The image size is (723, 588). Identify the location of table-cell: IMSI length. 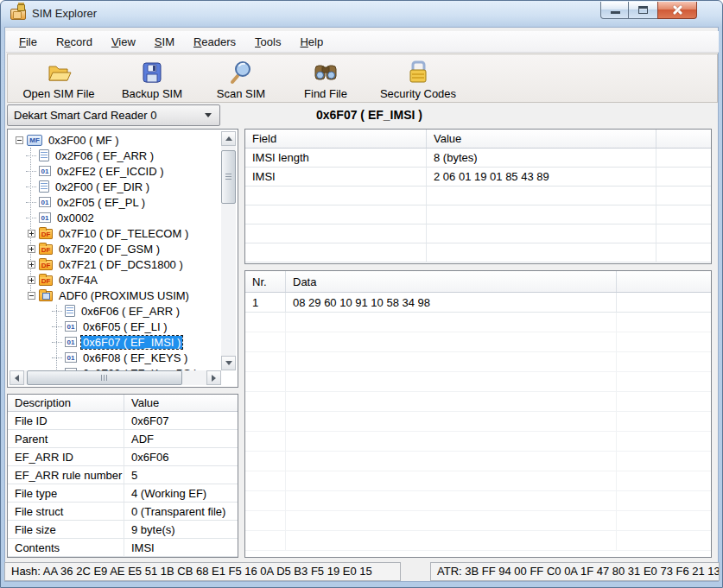
(336, 158).